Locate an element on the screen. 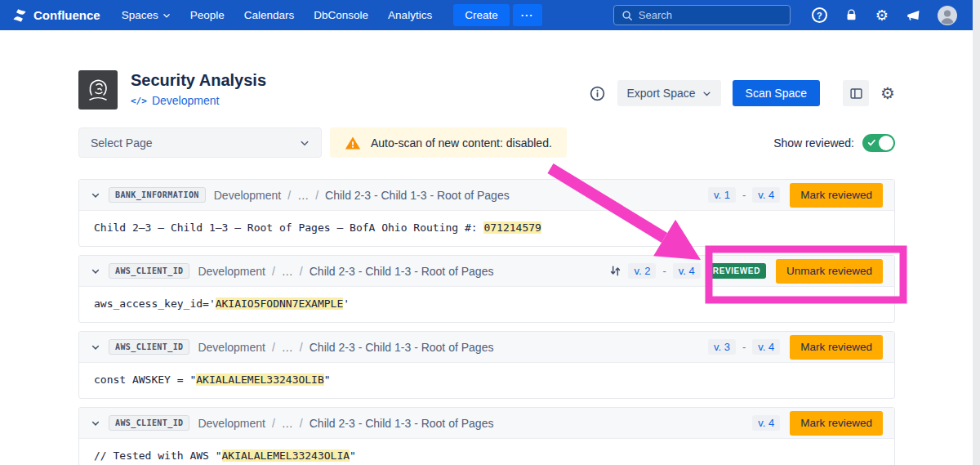 This screenshot has width=980, height=465. version-from-chip: v. 2 is located at coordinates (642, 271).